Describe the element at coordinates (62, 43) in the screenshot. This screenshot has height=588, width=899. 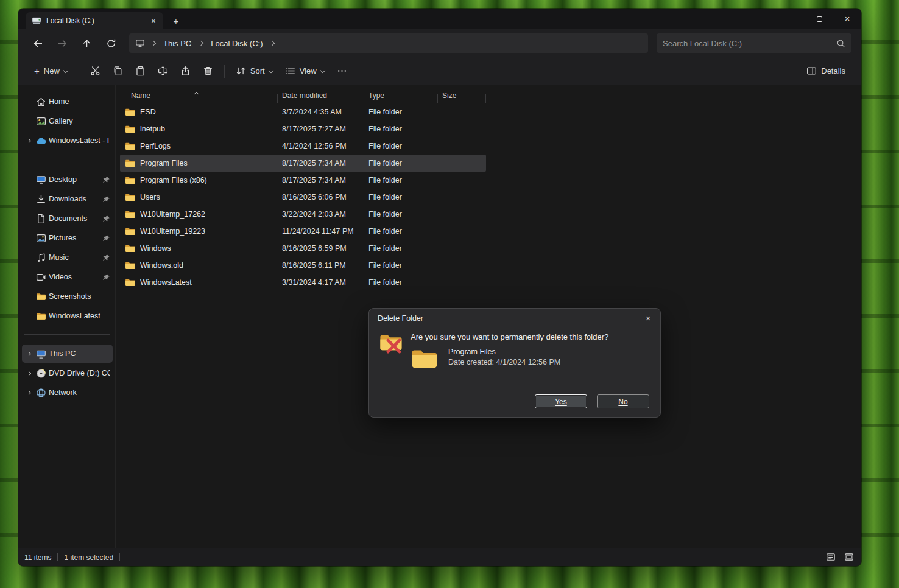
I see `forward-button` at that location.